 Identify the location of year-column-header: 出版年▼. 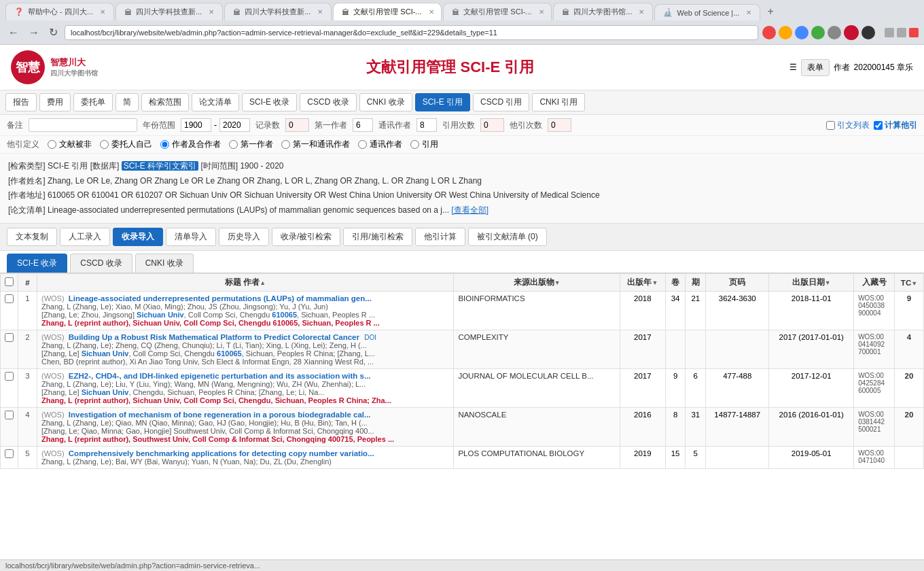
(643, 283).